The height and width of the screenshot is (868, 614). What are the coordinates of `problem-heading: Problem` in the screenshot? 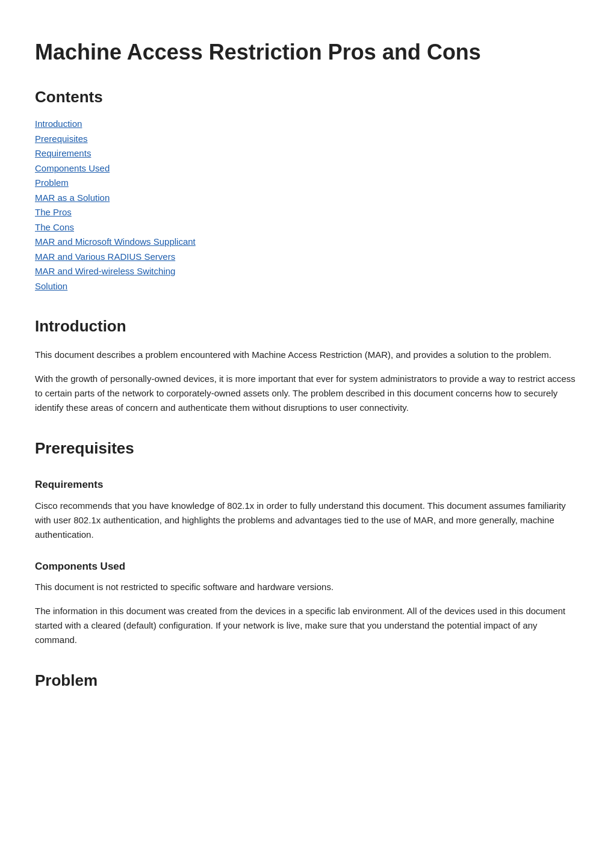 It's located at (307, 681).